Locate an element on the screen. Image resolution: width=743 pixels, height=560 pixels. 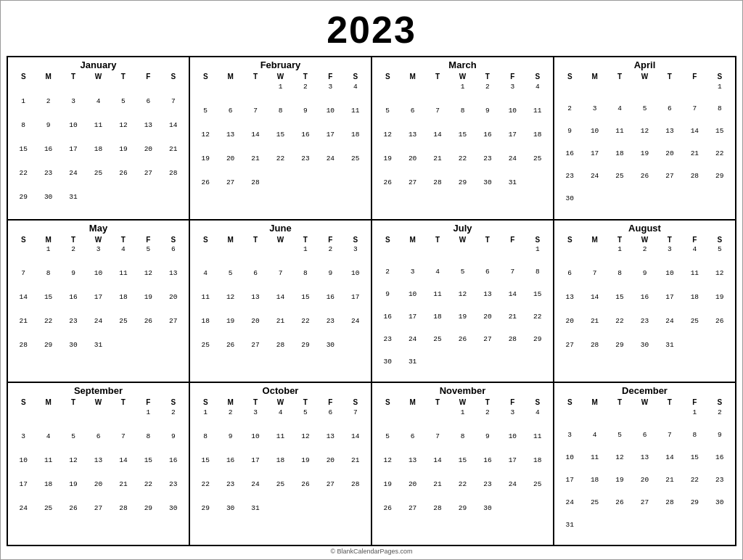
month-name: October is located at coordinates (280, 390).